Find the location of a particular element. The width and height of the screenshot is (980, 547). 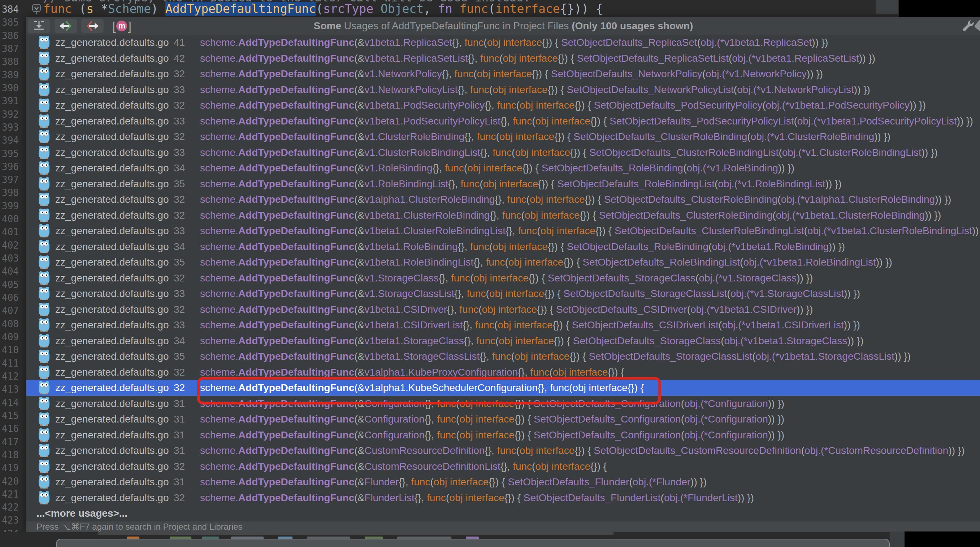

snippet-segment: v1.StorageClass is located at coordinates (401, 278).